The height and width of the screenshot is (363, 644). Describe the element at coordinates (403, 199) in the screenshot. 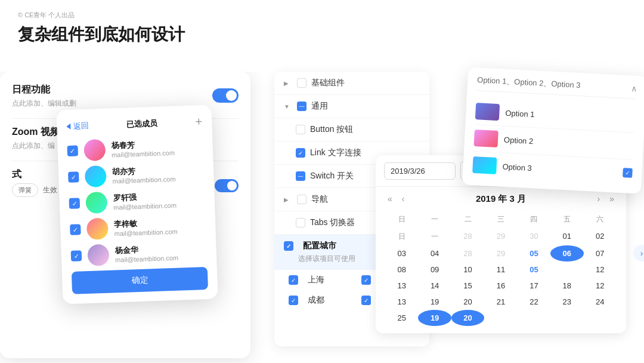

I see `prev-month-button: ‹` at that location.